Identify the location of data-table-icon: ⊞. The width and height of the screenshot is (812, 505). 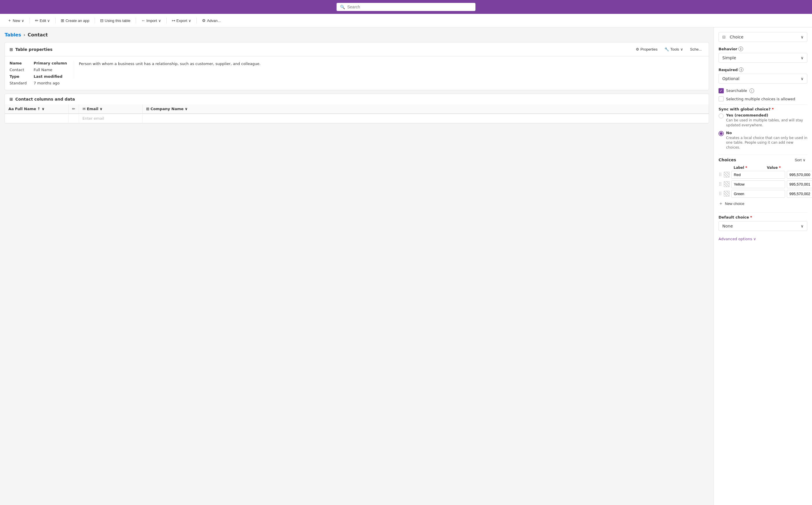
(11, 99).